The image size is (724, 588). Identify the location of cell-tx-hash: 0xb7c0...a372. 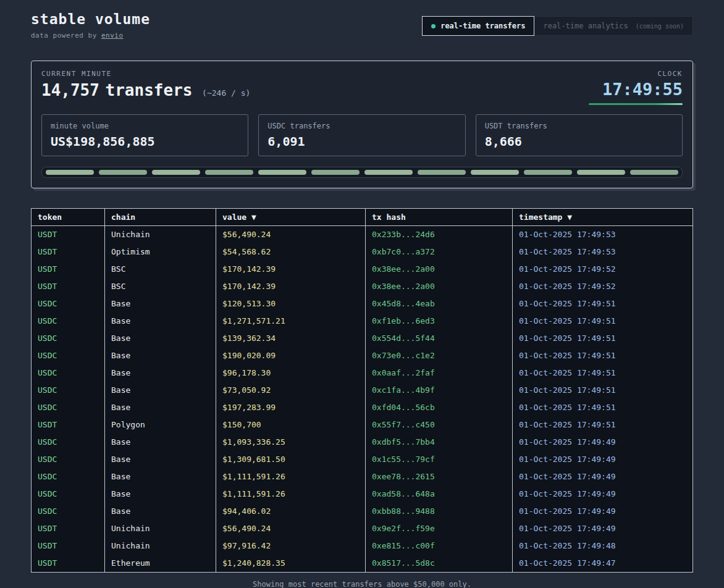
(439, 252).